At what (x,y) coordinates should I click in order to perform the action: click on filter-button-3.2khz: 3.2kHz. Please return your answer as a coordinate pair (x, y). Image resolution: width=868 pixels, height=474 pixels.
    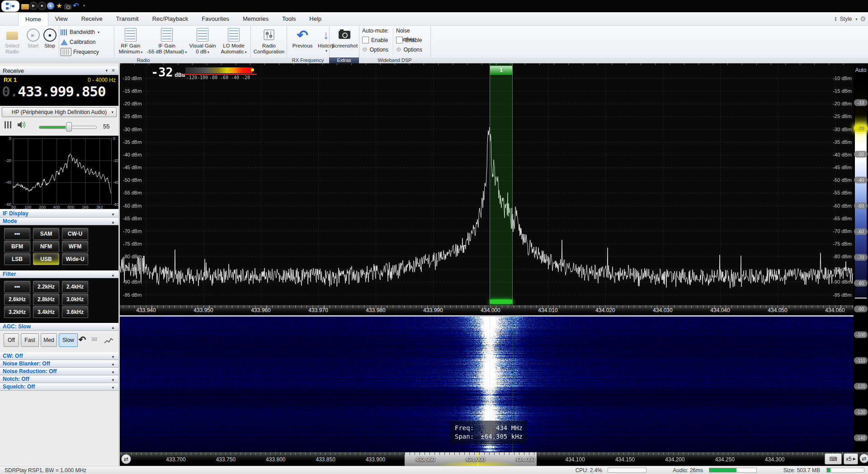
    Looking at the image, I should click on (17, 312).